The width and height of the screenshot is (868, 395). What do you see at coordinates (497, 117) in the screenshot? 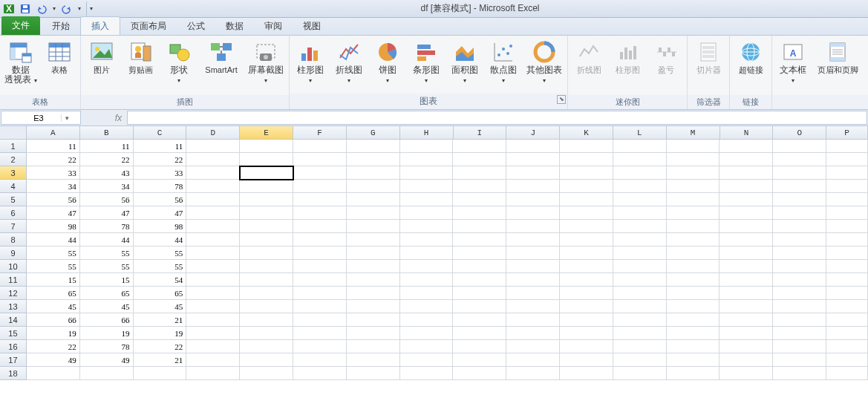
I see `formula-input` at bounding box center [497, 117].